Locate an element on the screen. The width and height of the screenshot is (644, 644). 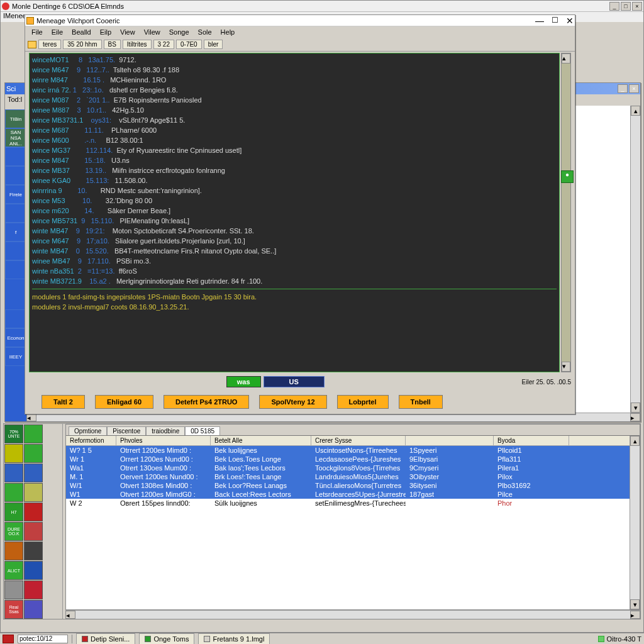
palette-14: ALICT is located at coordinates (14, 570).